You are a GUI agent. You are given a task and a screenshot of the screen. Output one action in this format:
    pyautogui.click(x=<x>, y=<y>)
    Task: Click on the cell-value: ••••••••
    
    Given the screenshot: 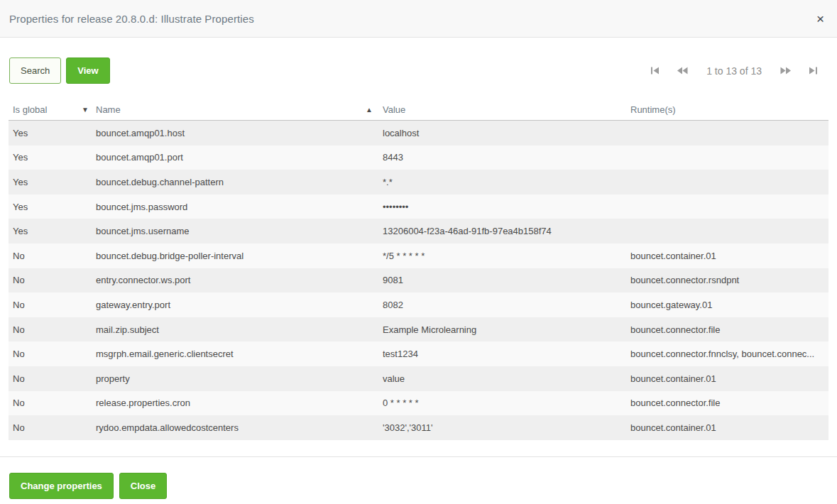 What is the action you would take?
    pyautogui.click(x=507, y=207)
    